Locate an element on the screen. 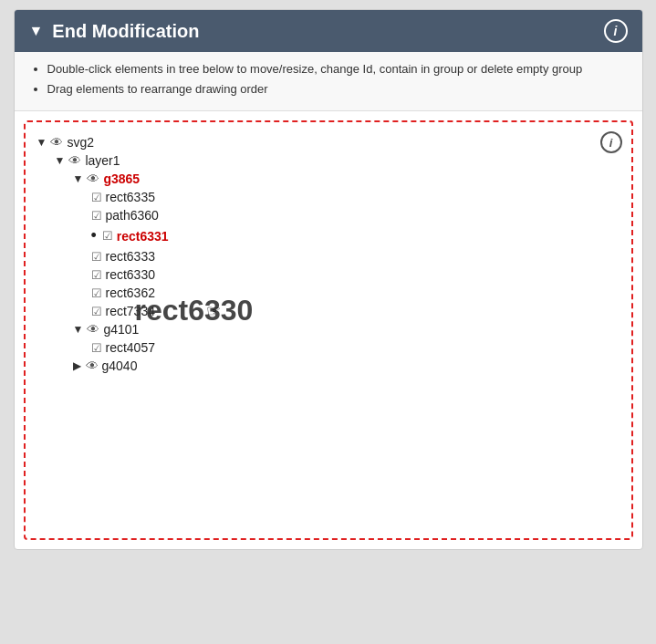  tree-node-g4040: ▶ 👁 g4040 is located at coordinates (347, 366).